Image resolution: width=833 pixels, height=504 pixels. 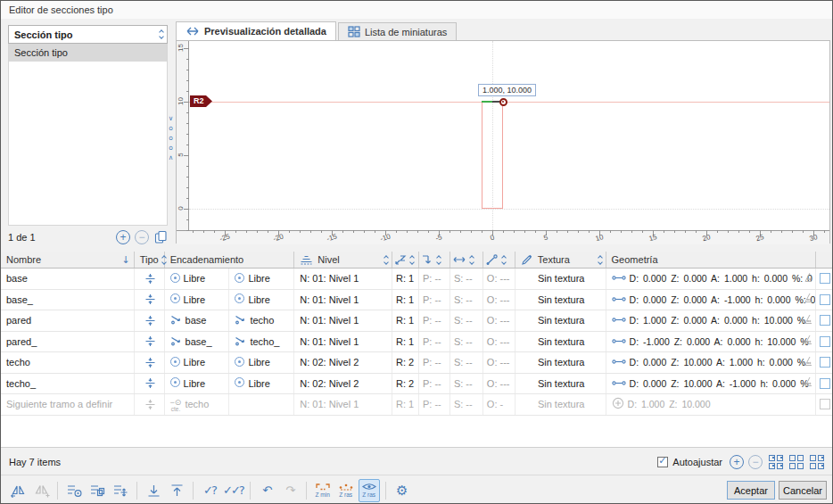 I want to click on section-type-list: Sección tipo, so click(x=87, y=135).